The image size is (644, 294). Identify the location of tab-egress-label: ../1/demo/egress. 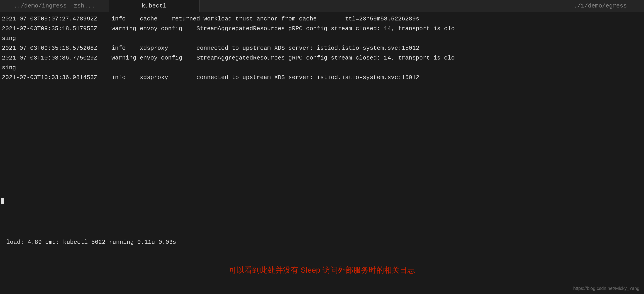
(598, 6).